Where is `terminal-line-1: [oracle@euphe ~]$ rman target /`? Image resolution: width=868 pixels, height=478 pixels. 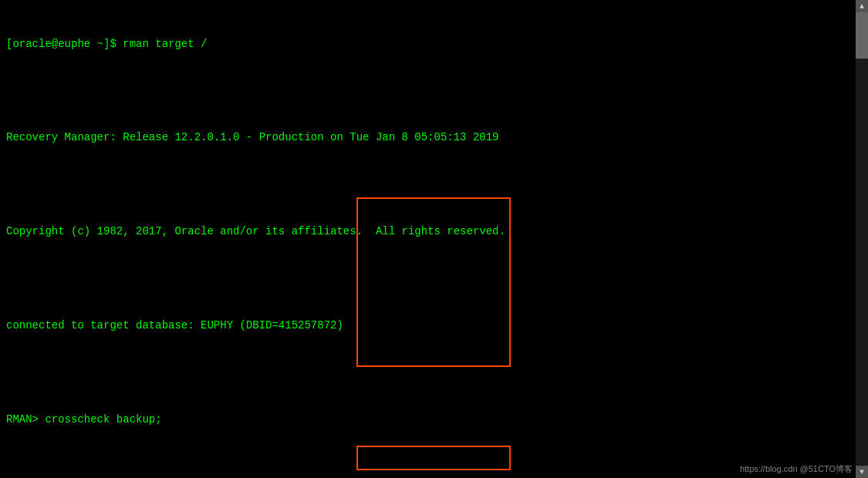
terminal-line-1: [oracle@euphe ~]$ rman target / is located at coordinates (434, 44).